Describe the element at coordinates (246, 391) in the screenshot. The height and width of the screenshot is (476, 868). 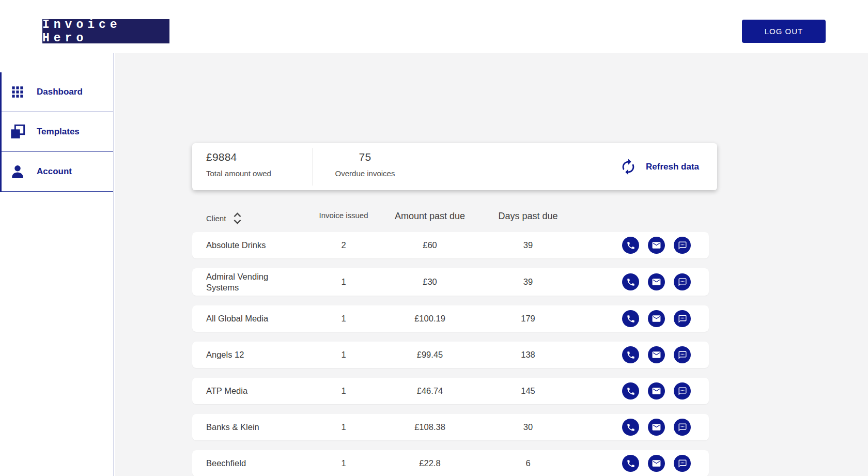
I see `client-name: ATP Media` at that location.